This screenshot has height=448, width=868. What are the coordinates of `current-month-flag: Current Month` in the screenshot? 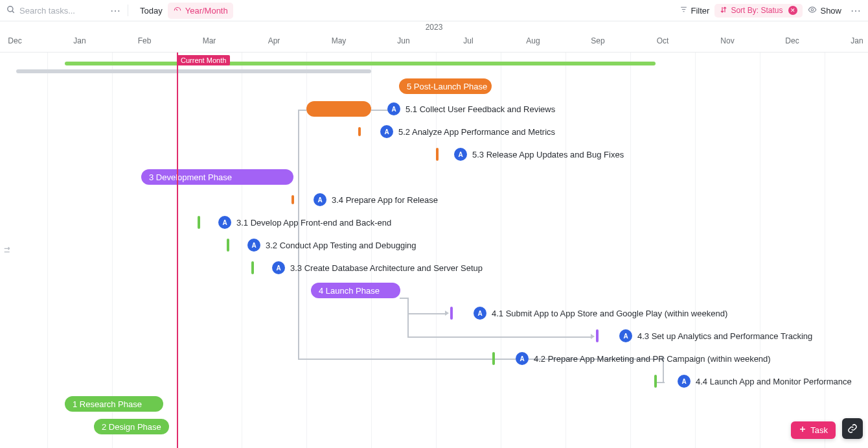 It's located at (203, 60).